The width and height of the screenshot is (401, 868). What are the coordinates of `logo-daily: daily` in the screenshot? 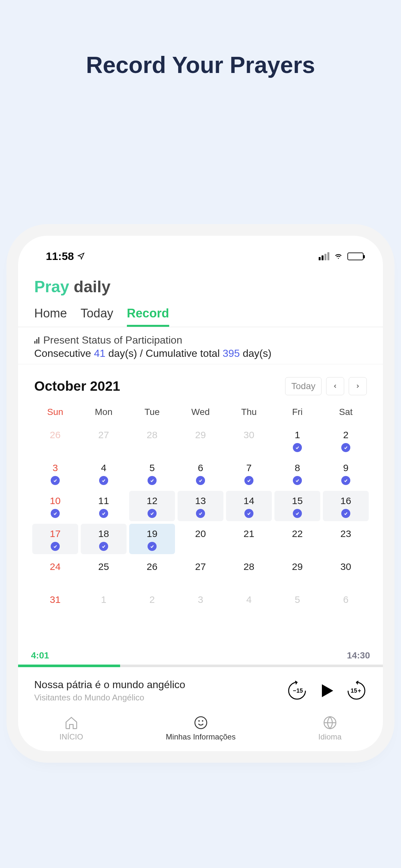 It's located at (92, 287).